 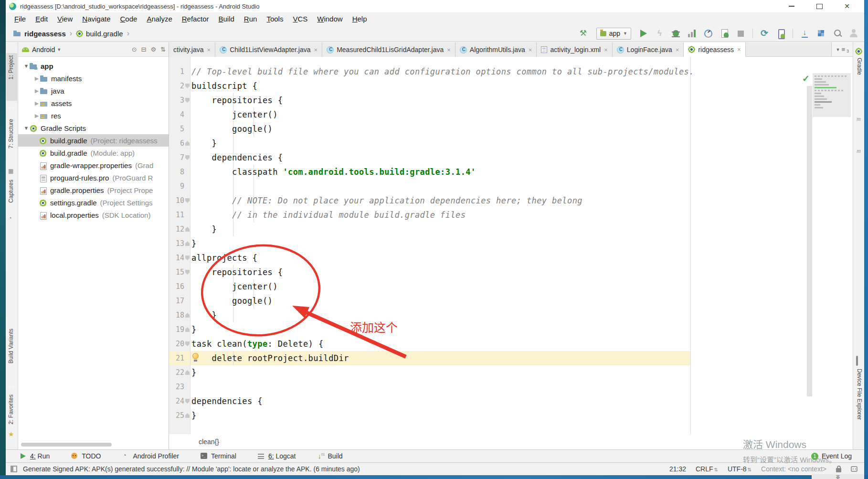 What do you see at coordinates (226, 19) in the screenshot?
I see `menu-item-build: Build` at bounding box center [226, 19].